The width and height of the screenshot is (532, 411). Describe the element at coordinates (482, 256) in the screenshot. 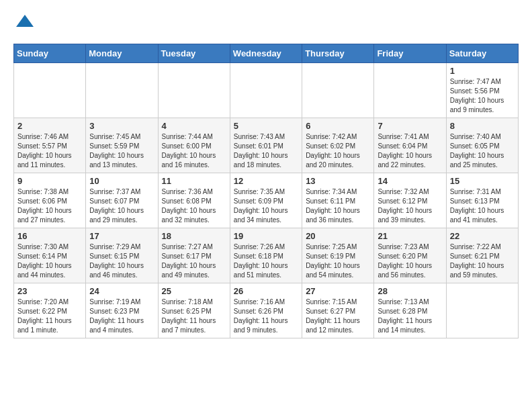

I see `calendar-cell: 22Sunrise: 7:22 AM Sunset: 6:21 PM Dayli…` at that location.